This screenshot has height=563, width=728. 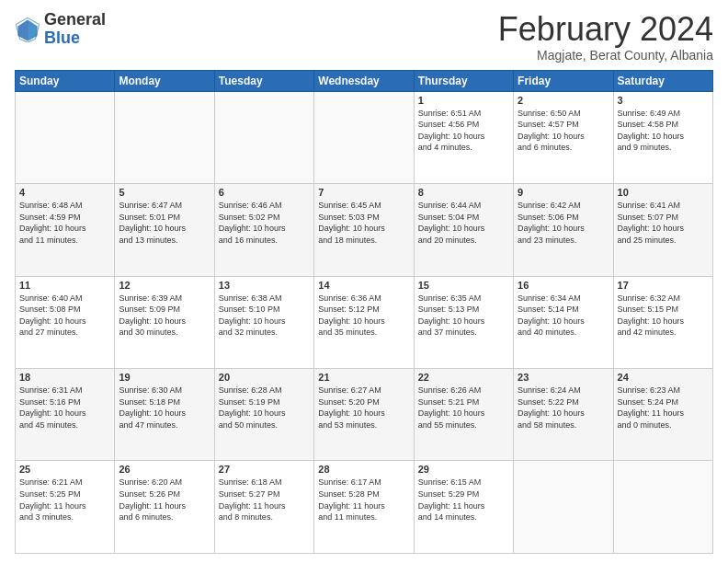 I want to click on calendar-cell: 13Sunrise: 6:38 AM Sunset: 5:10 PM Dayli…, so click(x=264, y=322).